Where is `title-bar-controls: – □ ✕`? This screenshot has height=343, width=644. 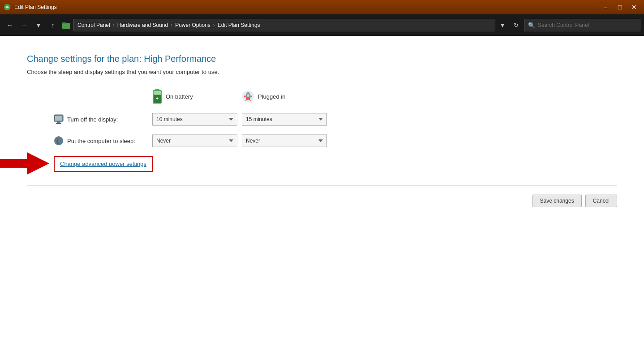
title-bar-controls: – □ ✕ is located at coordinates (620, 7).